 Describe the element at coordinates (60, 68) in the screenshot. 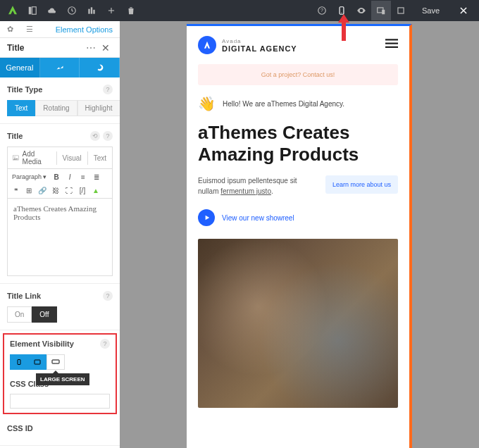

I see `settings-tabs: General` at that location.